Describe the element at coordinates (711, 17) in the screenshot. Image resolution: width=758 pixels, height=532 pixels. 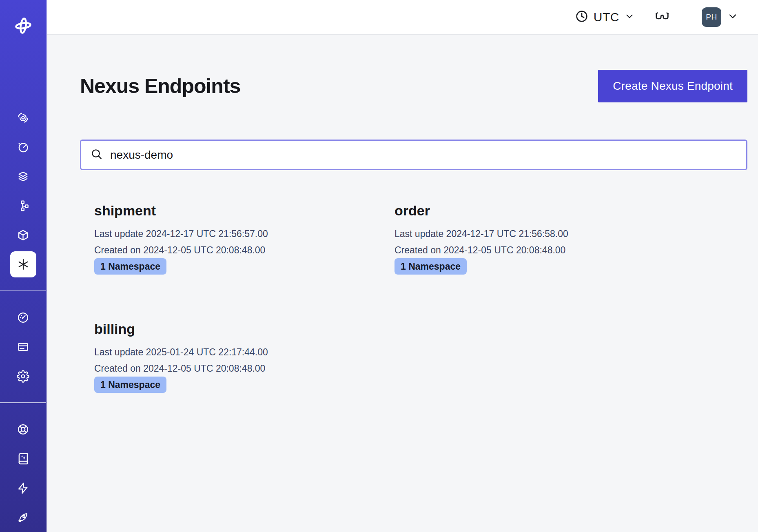
I see `avatar: PH` at that location.